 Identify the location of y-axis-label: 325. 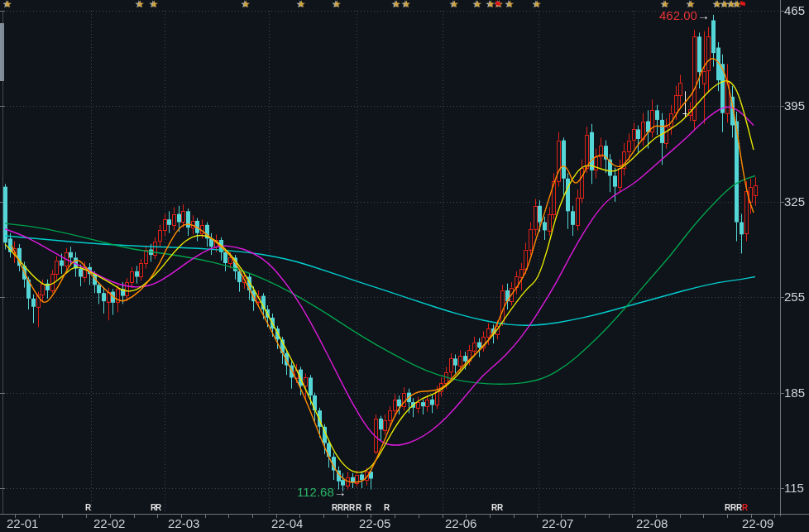
(794, 202).